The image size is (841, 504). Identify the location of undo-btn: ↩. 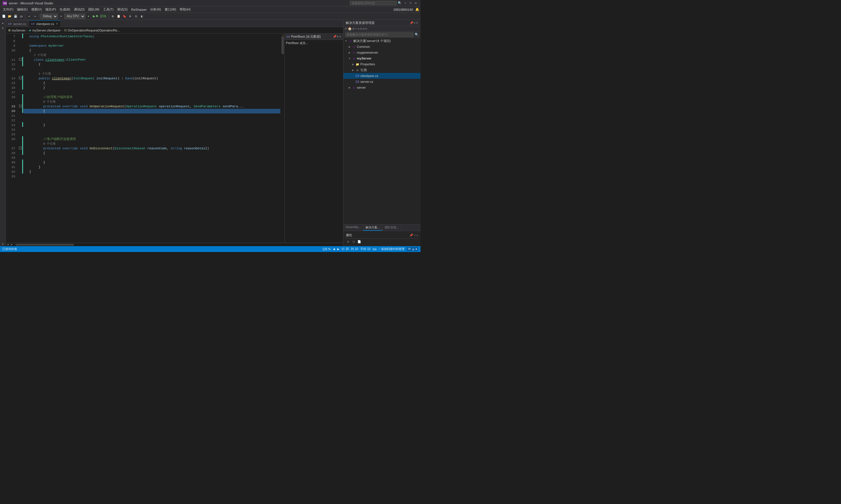
(29, 16).